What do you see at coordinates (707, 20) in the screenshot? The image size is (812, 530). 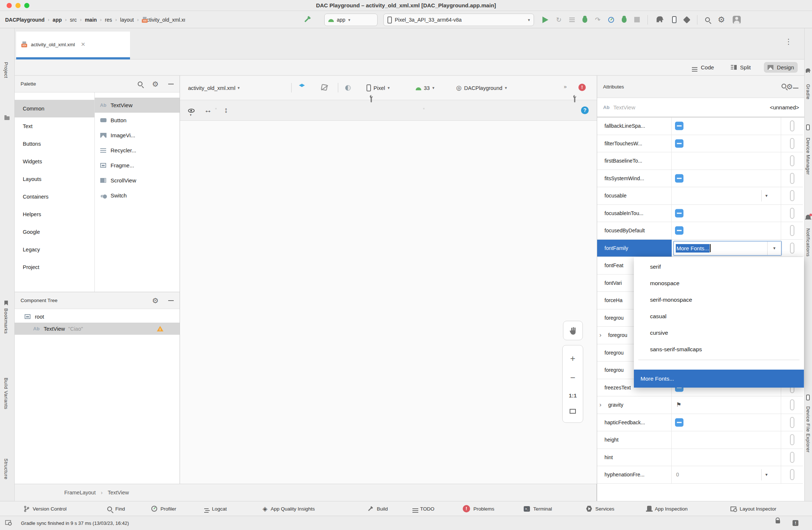 I see `search-everywhere-icon` at bounding box center [707, 20].